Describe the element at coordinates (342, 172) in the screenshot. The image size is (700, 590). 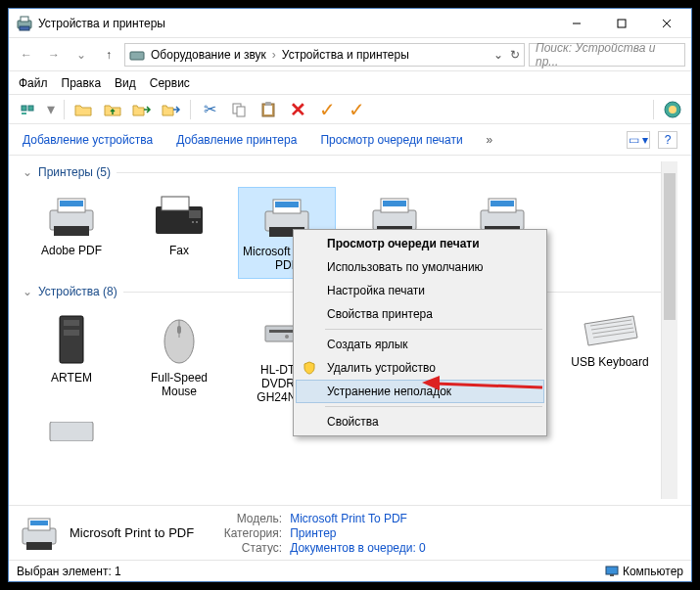
I see `section-printers: ⌄ Принтеры (5)` at that location.